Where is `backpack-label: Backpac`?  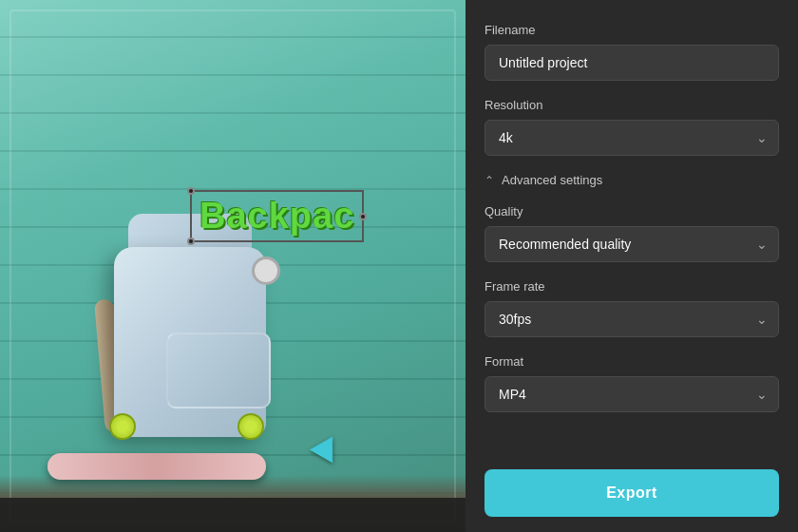 backpack-label: Backpac is located at coordinates (277, 216).